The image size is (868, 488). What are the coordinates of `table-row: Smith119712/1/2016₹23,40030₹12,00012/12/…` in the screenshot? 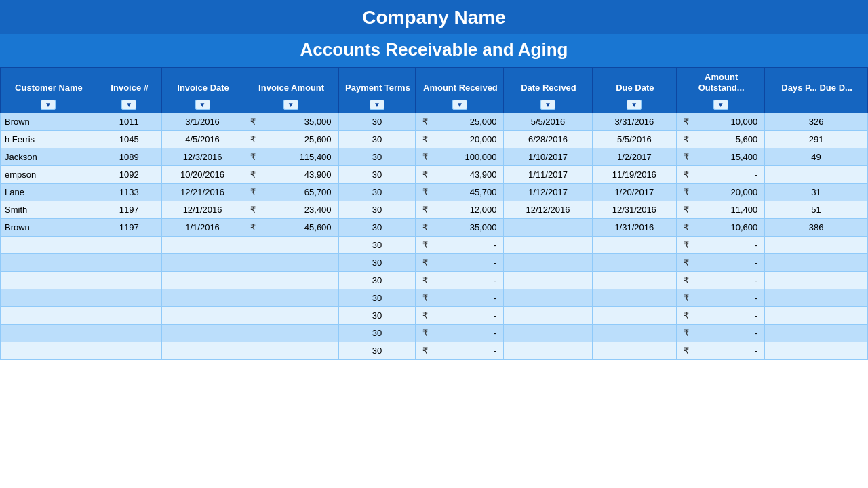 It's located at (434, 210).